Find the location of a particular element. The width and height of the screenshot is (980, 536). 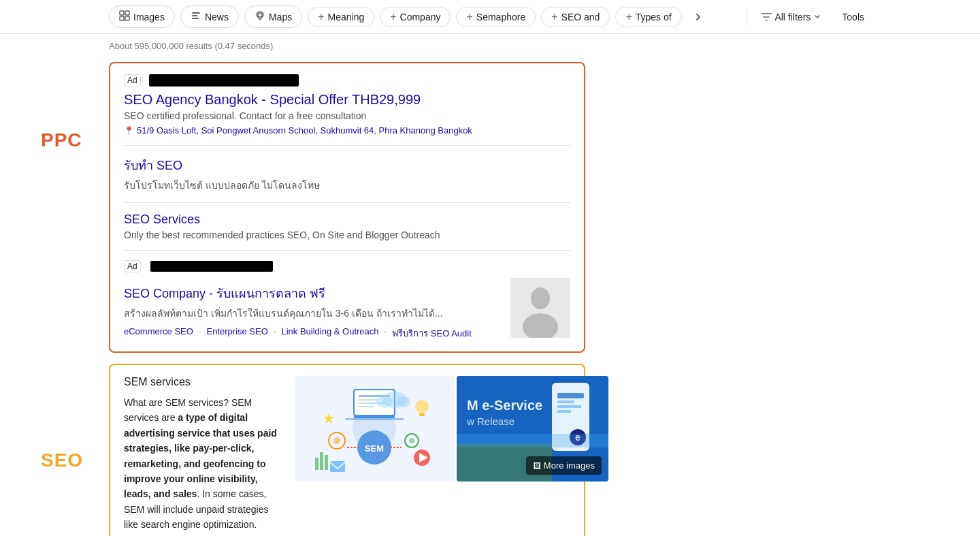

ad2-with-image: SEO Company - รับแผนการตลาด ฟรี สร้างผลล… is located at coordinates (347, 309).